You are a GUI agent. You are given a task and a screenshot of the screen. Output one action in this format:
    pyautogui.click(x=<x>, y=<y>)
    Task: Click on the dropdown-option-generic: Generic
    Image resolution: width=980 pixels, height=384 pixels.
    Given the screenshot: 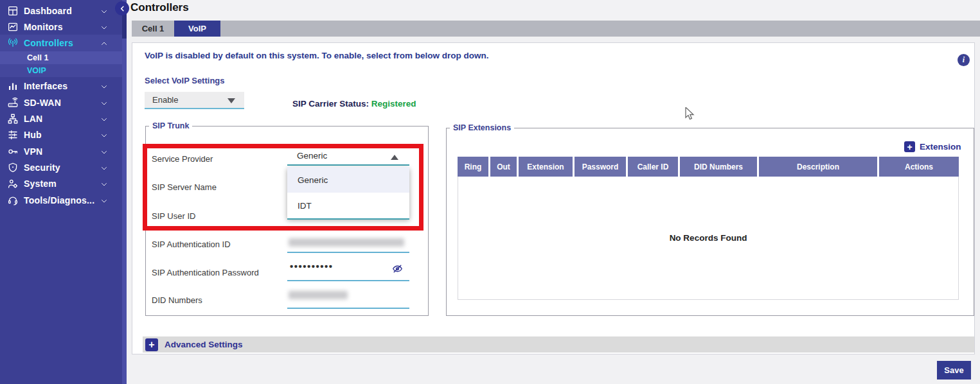 What is the action you would take?
    pyautogui.click(x=348, y=180)
    